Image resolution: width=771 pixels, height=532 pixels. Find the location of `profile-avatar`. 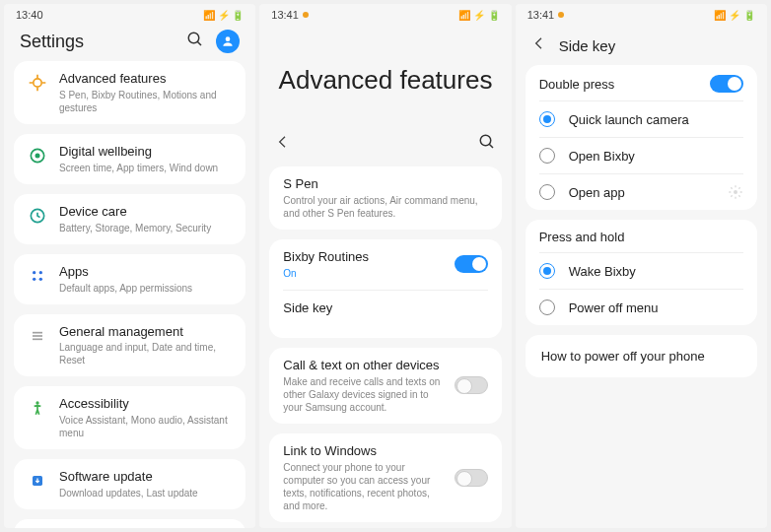

profile-avatar is located at coordinates (228, 41).